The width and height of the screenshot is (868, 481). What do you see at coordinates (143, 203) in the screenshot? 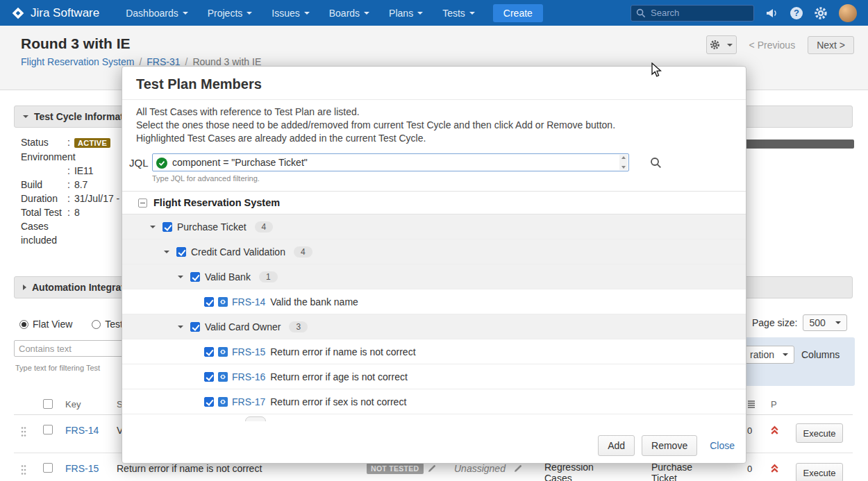
I see `collapse-icon` at bounding box center [143, 203].